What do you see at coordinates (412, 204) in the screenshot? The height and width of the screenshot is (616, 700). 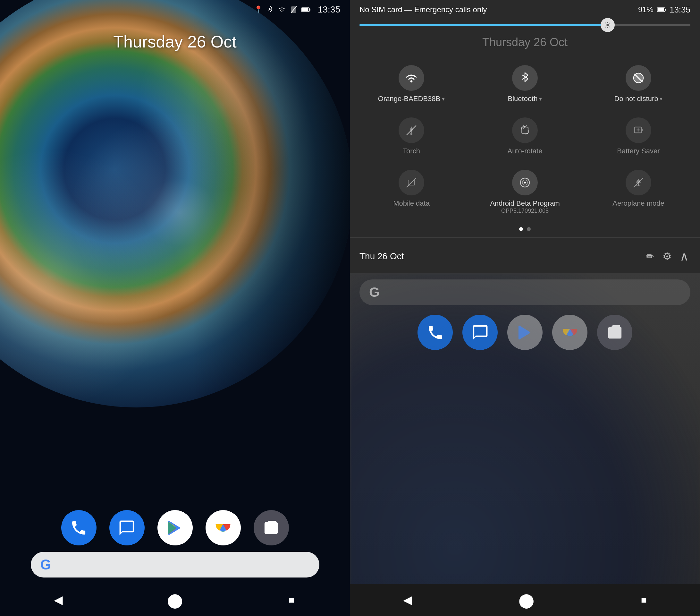 I see `mobiledata-tile-label: Mobile data` at bounding box center [412, 204].